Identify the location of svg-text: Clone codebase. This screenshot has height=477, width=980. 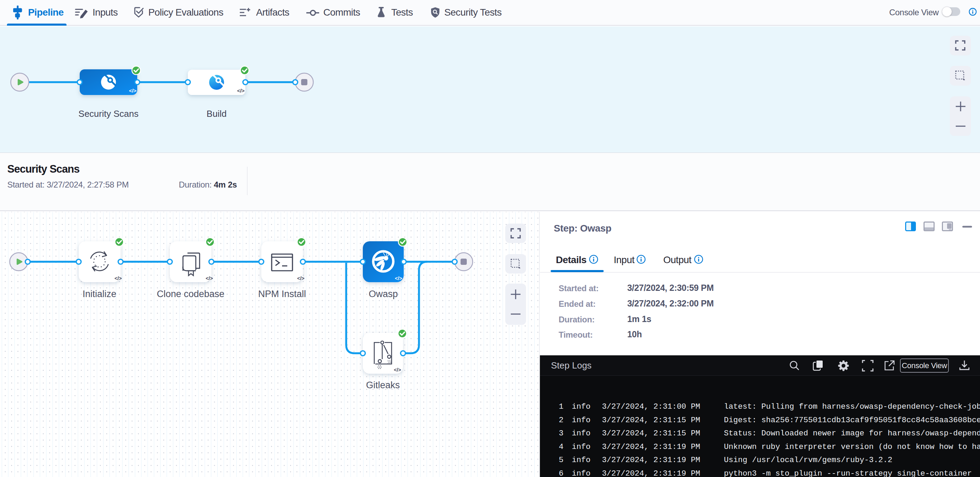
(190, 294).